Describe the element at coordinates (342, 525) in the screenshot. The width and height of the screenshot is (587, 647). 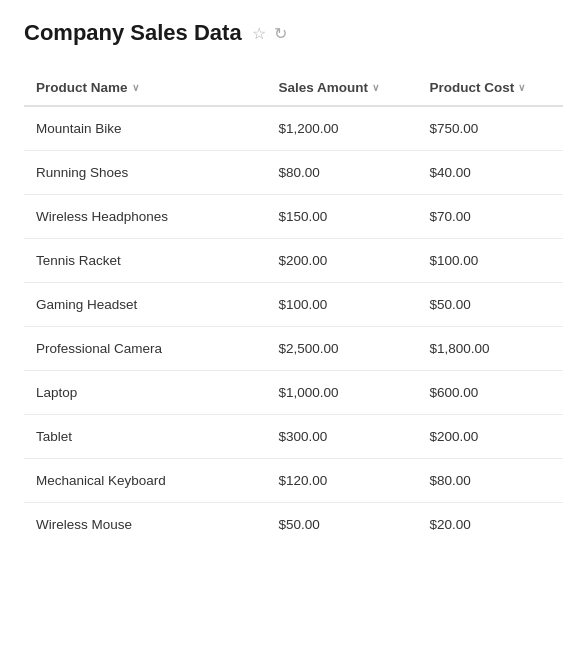
I see `cell-sales-amount: $50.00` at that location.